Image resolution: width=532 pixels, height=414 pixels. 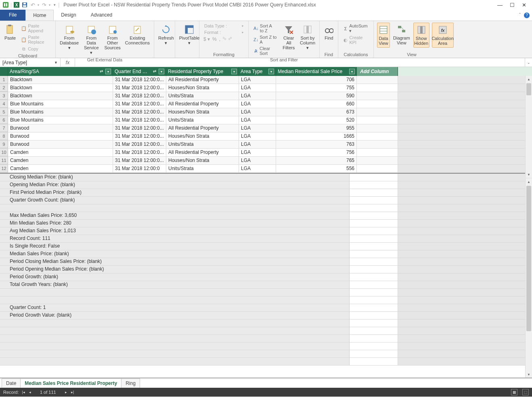 I want to click on cell-median: 1665, so click(x=316, y=137).